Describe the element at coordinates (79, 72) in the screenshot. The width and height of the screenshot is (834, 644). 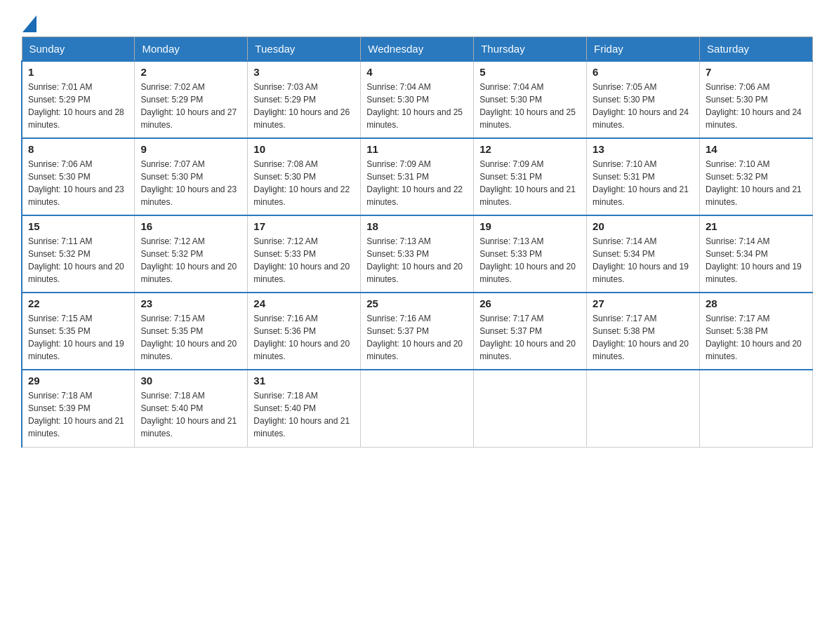
I see `day-number: 1` at that location.